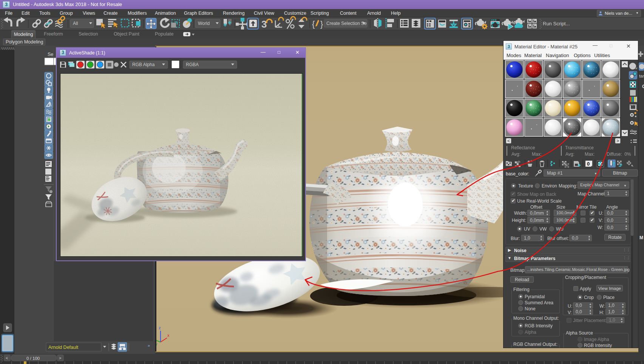 Image resolution: width=644 pixels, height=364 pixels. What do you see at coordinates (76, 23) in the screenshot?
I see `svg-text: All` at bounding box center [76, 23].